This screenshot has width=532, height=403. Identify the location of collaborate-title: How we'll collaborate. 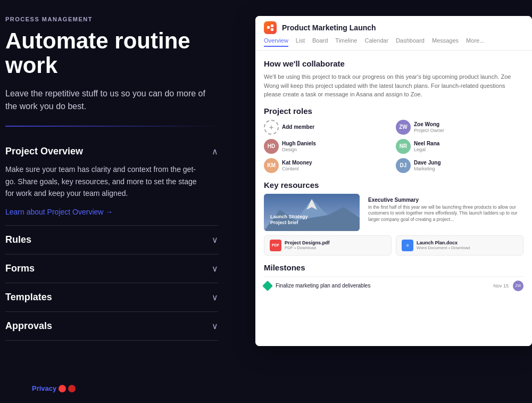
(394, 64).